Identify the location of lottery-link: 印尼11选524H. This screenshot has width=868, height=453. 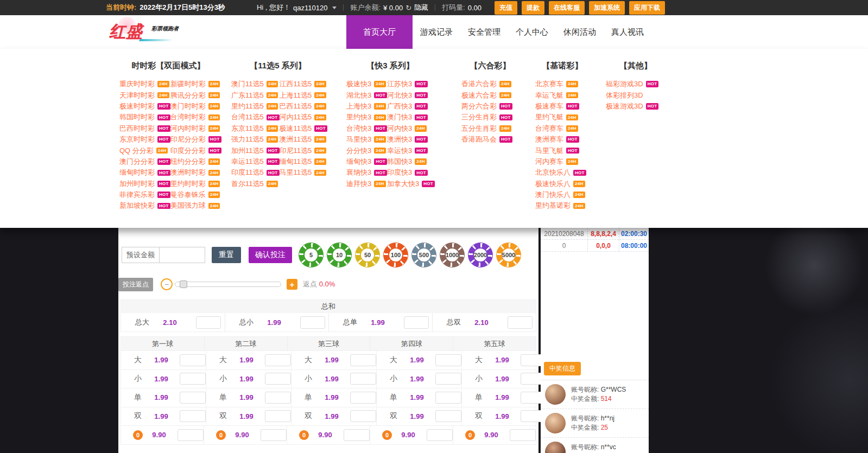
(304, 150).